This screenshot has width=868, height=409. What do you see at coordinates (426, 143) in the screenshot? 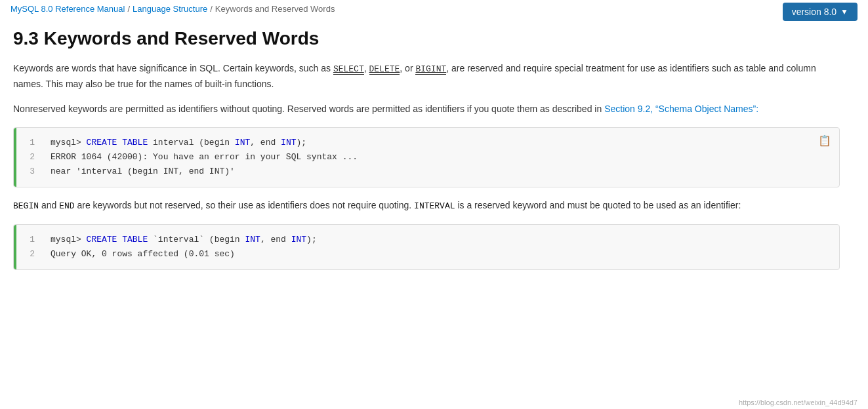
I see `code-line-1-1: 1 mysql> CREATE TABLE interval (begin IN…` at bounding box center [426, 143].